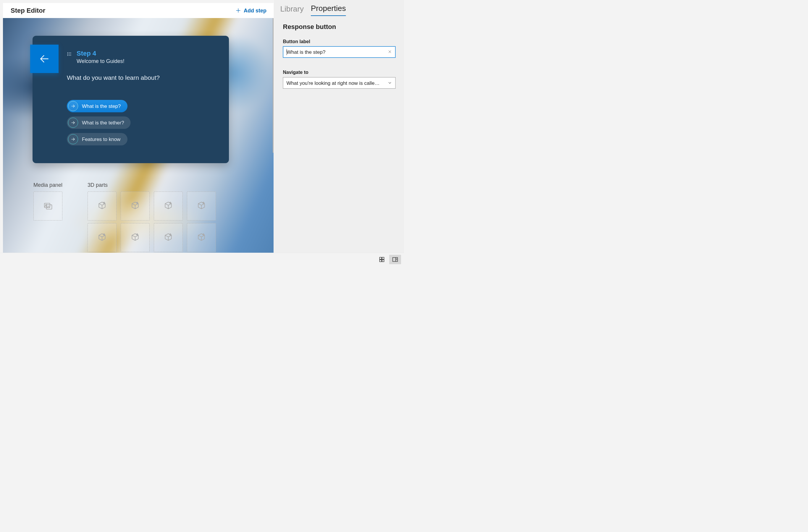 The image size is (808, 532). Describe the element at coordinates (139, 11) in the screenshot. I see `editor-header: Step Editor Add step` at that location.